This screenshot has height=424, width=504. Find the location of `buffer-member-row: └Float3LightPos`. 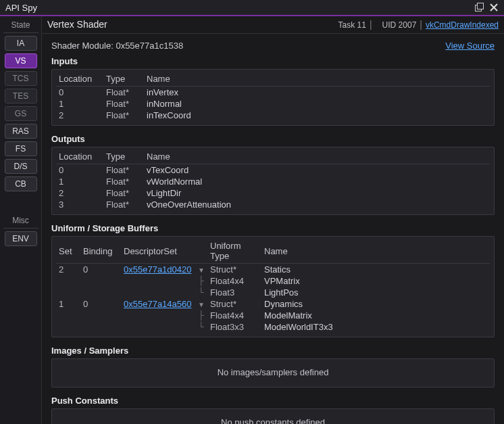

buffer-member-row: └Float3LightPos is located at coordinates (273, 292).